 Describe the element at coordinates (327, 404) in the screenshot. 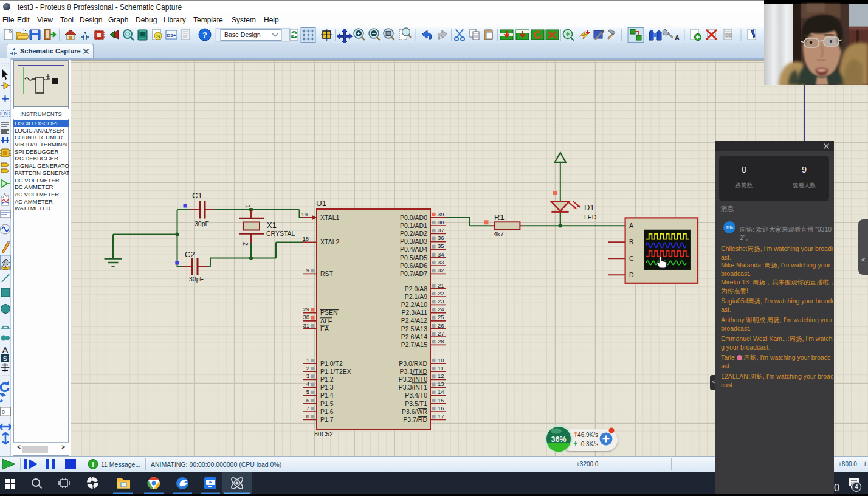

I see `svg-text: P1.5` at that location.